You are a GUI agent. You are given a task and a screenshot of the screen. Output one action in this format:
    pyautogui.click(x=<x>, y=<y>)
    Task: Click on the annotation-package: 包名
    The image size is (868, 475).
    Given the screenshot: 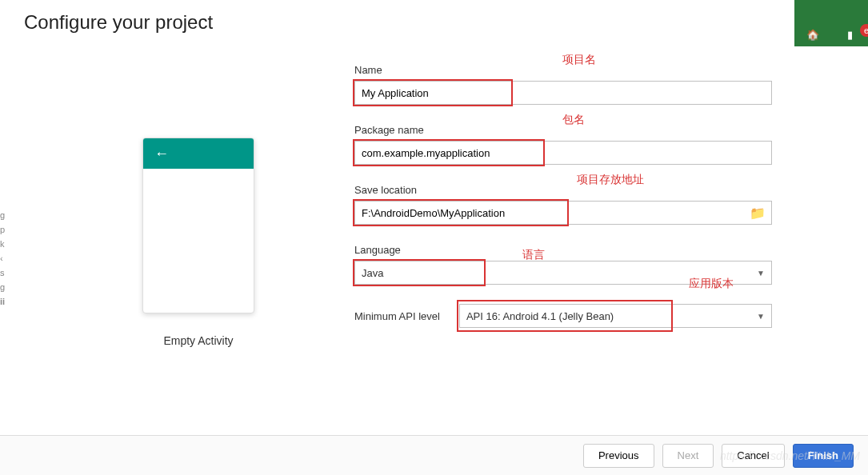 What is the action you would take?
    pyautogui.click(x=574, y=120)
    